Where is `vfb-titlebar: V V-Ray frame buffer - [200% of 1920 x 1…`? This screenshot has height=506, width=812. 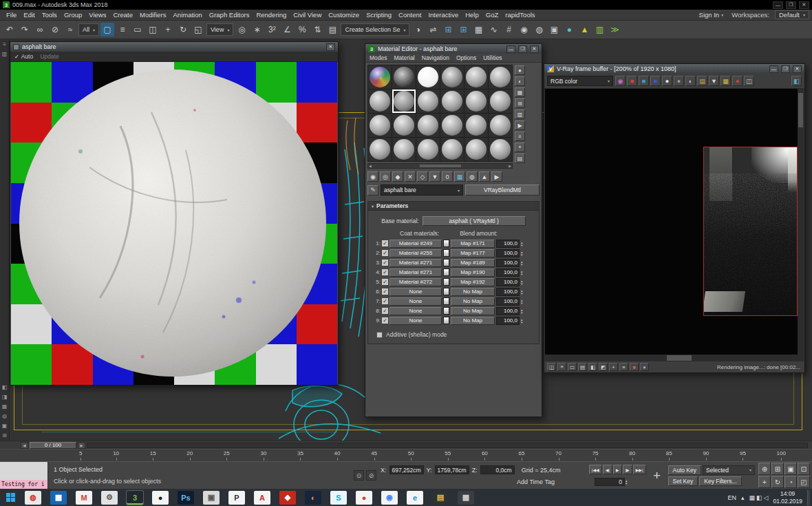
vfb-titlebar: V V-Ray frame buffer - [200% of 1920 x 1… is located at coordinates (674, 69).